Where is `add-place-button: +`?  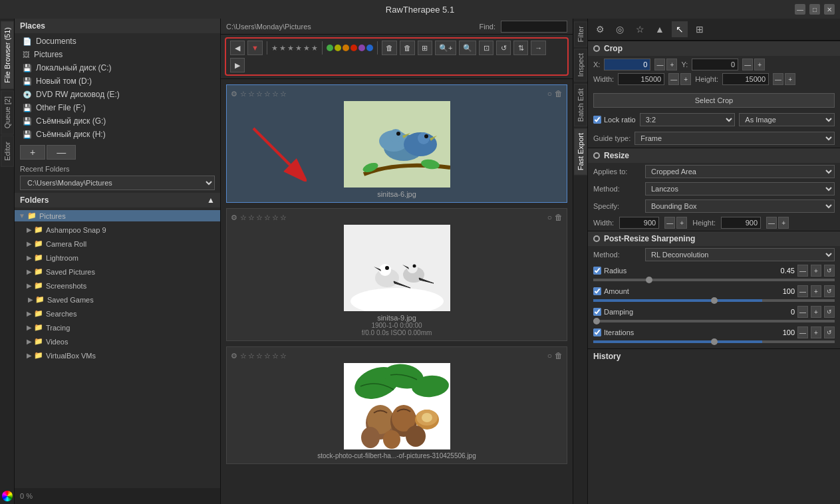
add-place-button: + is located at coordinates (33, 152).